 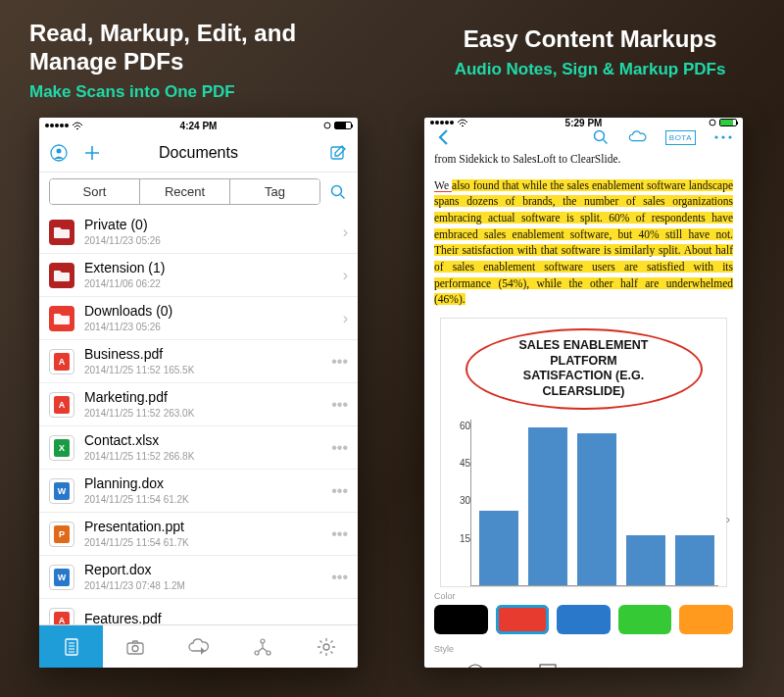 What do you see at coordinates (198, 646) in the screenshot?
I see `tab-bar` at bounding box center [198, 646].